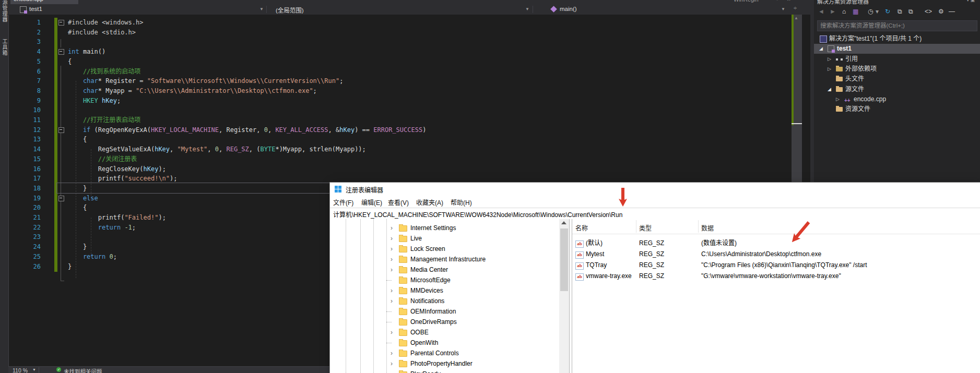 This screenshot has height=373, width=980. Describe the element at coordinates (445, 332) in the screenshot. I see `registry-key-row: ›OOBE` at that location.